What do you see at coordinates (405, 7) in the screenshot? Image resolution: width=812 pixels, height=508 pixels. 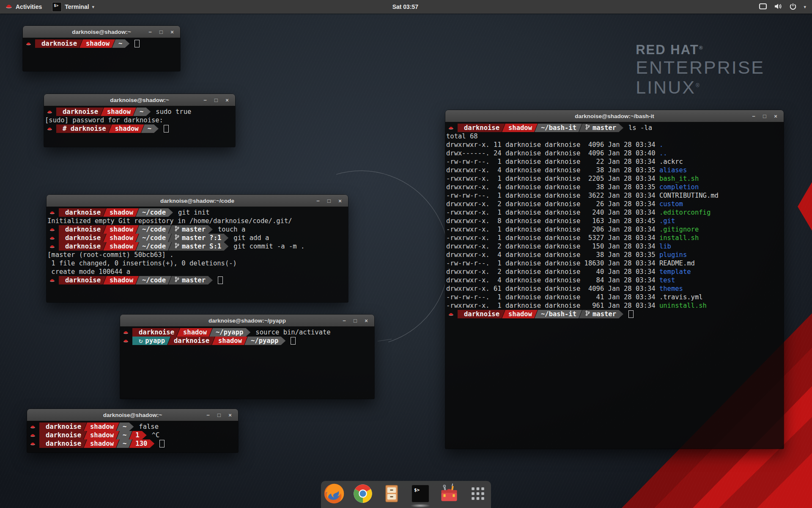 I see `clock: Sat 03:57` at bounding box center [405, 7].